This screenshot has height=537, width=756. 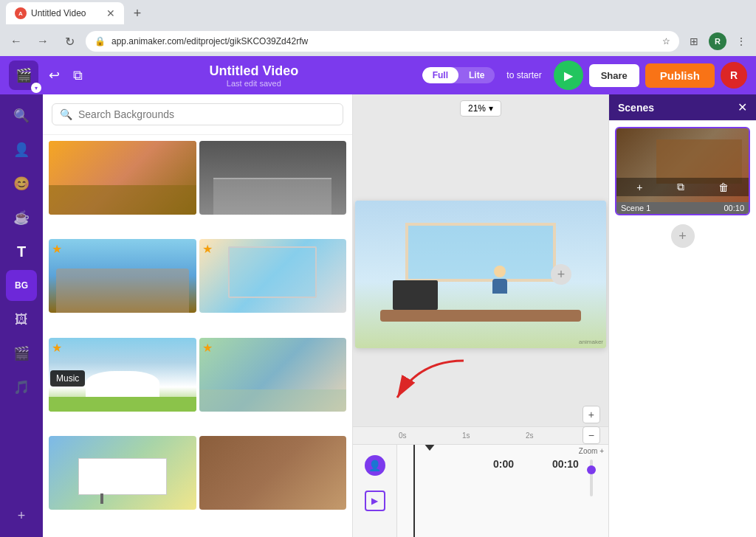 What do you see at coordinates (734, 208) in the screenshot?
I see `scene1-time: 00:10` at bounding box center [734, 208].